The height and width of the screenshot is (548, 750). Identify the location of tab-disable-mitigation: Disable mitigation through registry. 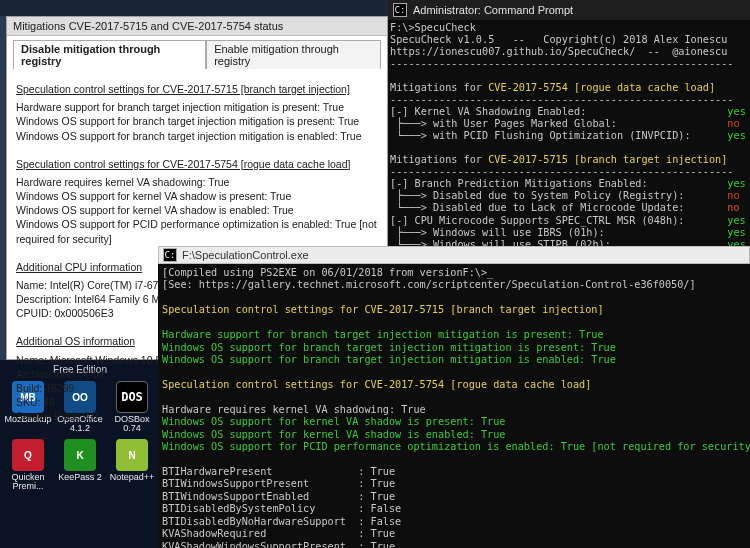
(110, 54).